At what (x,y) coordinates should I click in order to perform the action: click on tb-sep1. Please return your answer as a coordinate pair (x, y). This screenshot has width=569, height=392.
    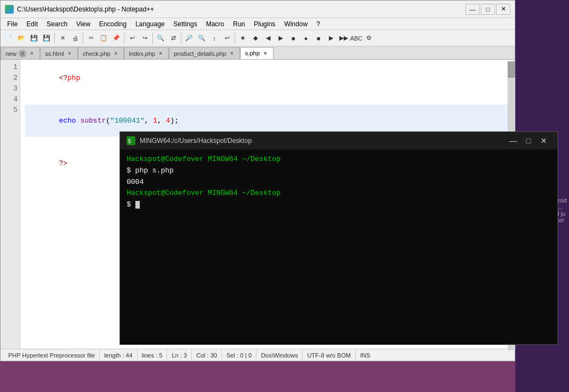
    Looking at the image, I should click on (55, 38).